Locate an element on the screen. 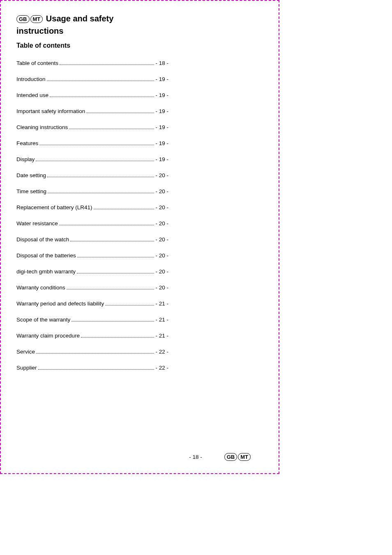 Image resolution: width=392 pixels, height=555 pixels. page-footer: - 18 - GBMT is located at coordinates (140, 457).